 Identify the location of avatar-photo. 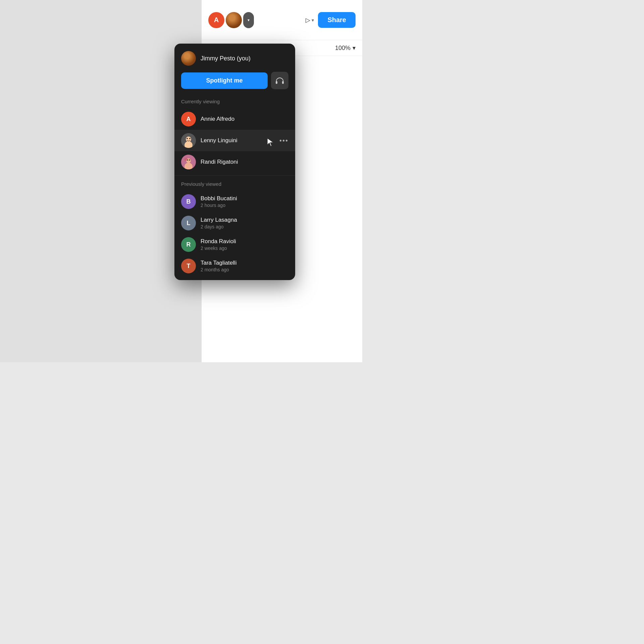
(234, 20).